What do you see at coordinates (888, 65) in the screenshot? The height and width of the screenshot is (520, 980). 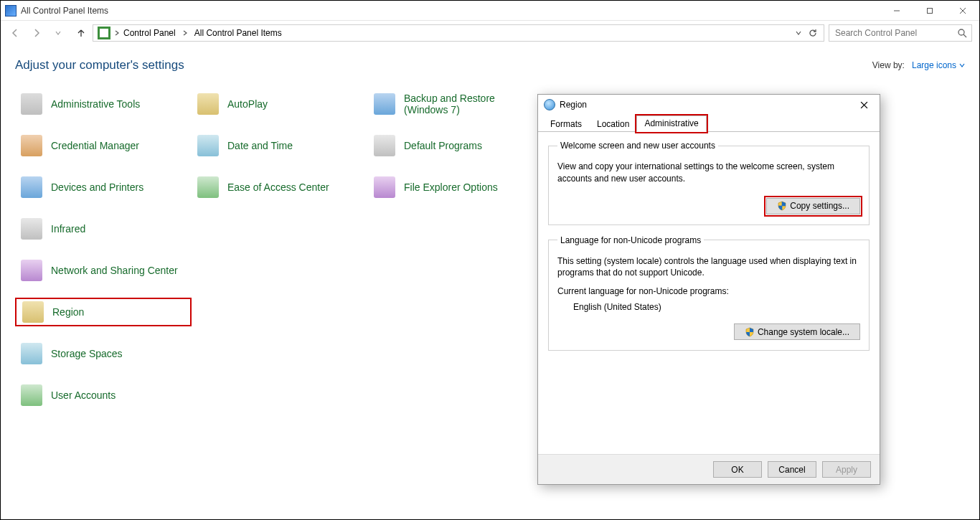 I see `view-by-label: View by:` at bounding box center [888, 65].